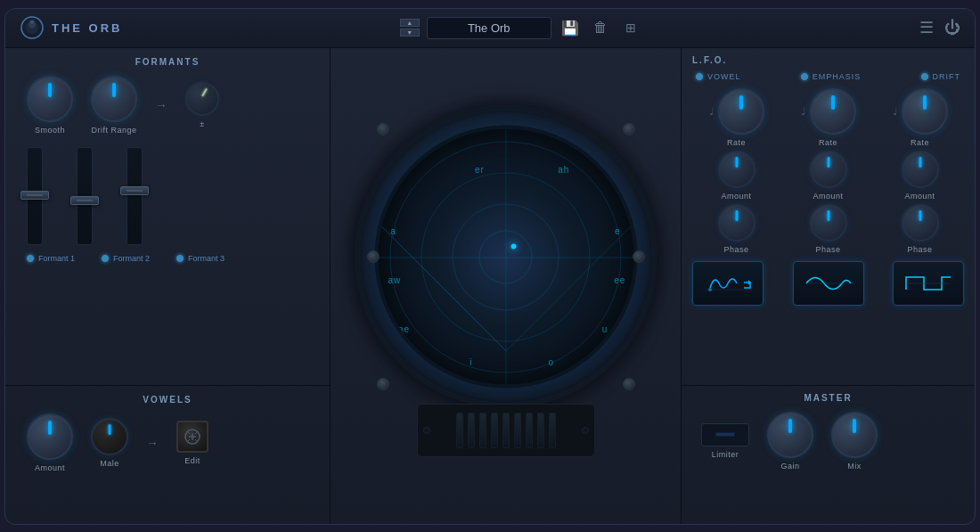 This screenshot has height=532, width=980. Describe the element at coordinates (925, 77) in the screenshot. I see `drift-power-icon` at that location.